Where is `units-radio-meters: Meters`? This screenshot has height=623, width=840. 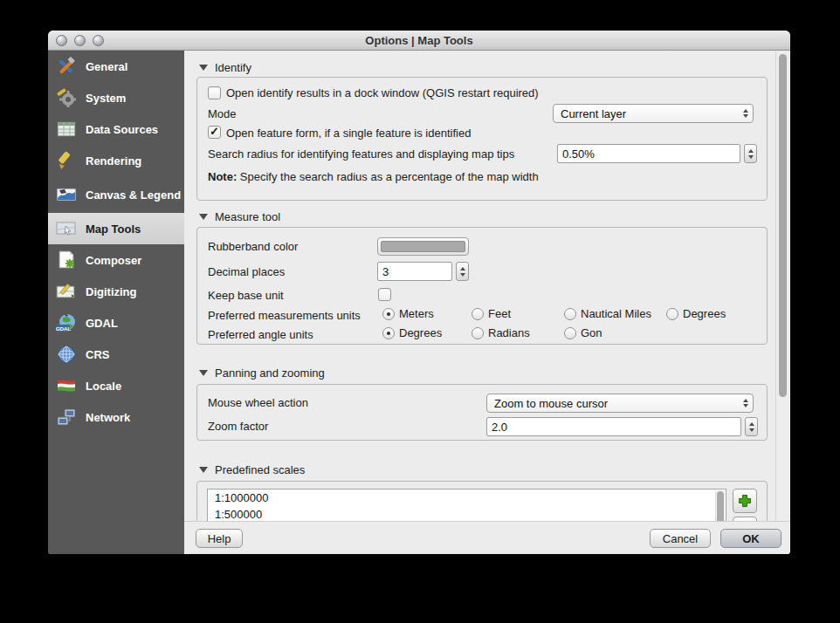 units-radio-meters: Meters is located at coordinates (409, 314).